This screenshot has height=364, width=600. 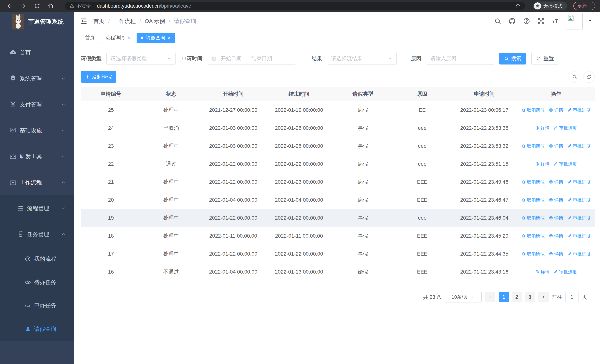 I want to click on goto-page-input, so click(x=572, y=297).